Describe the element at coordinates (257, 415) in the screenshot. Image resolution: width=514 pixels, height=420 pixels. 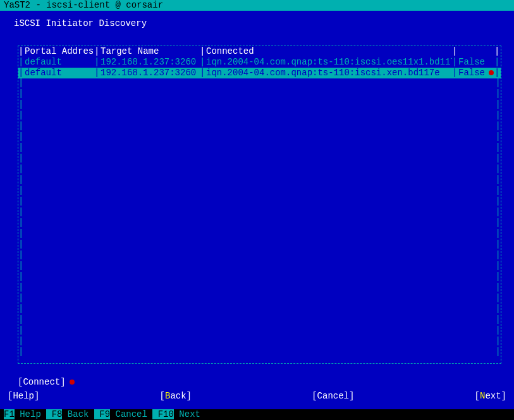
I see `fkey-bar: F1 Help F8 Back F9 Cancel F10 Next` at that location.